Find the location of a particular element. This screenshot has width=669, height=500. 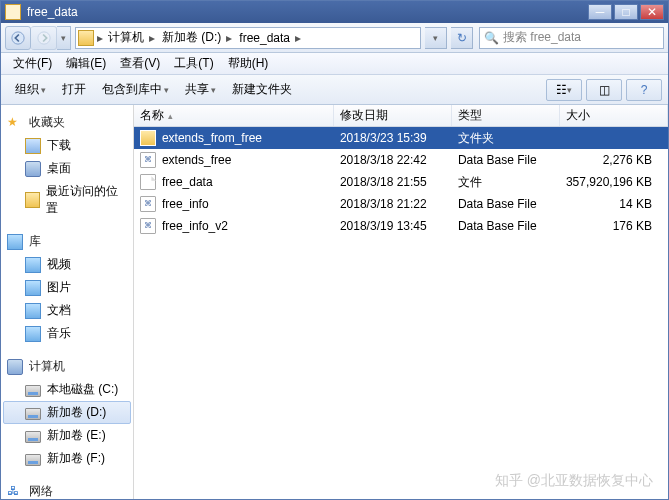

file-date: 2018/3/18 21:22 is located at coordinates (393, 204).